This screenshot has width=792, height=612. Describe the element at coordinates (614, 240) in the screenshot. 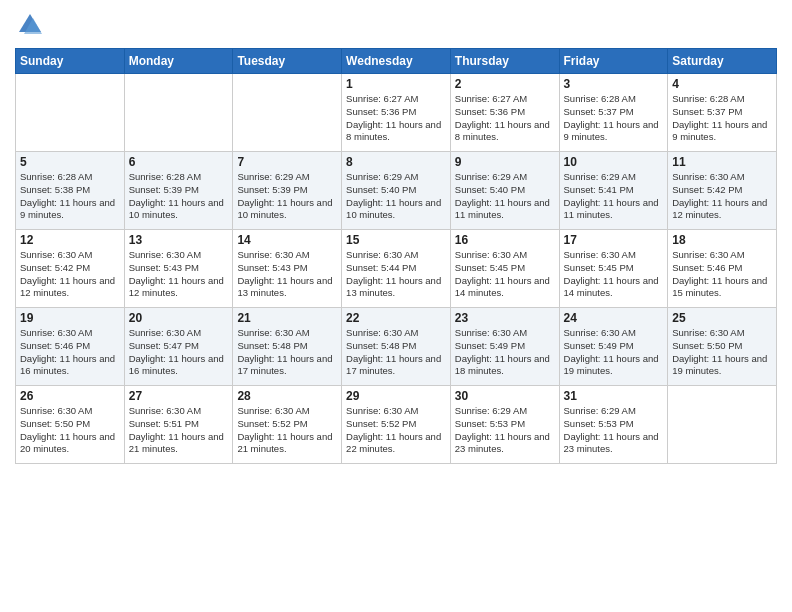

I see `day-number: 17` at that location.